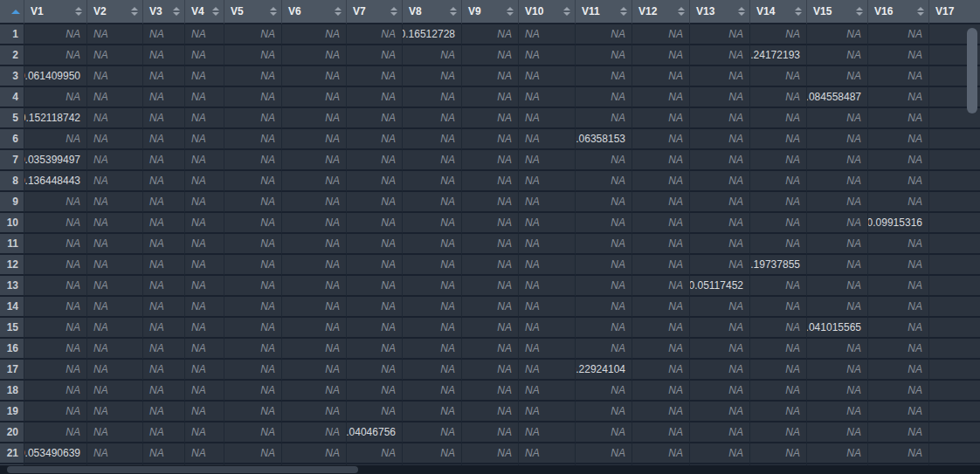  I want to click on column-header-v13: V13, so click(720, 12).